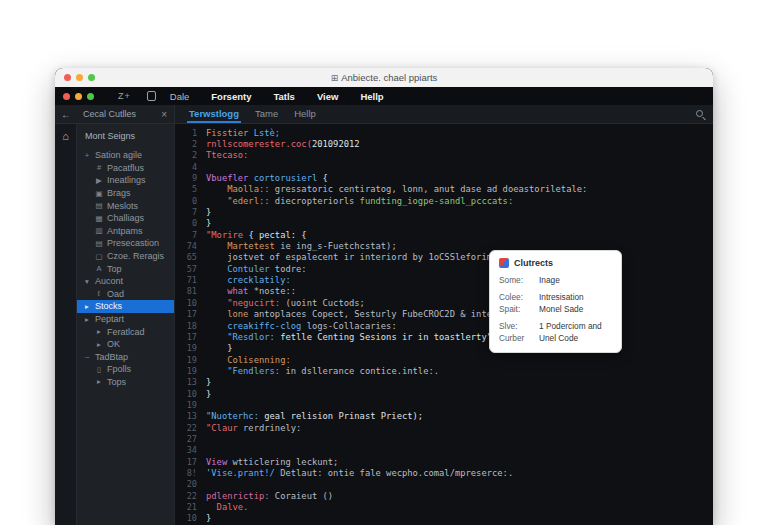  What do you see at coordinates (126, 256) in the screenshot?
I see `sidebar-item-czoe-reragis: ▢Czoe. Reragis` at bounding box center [126, 256].